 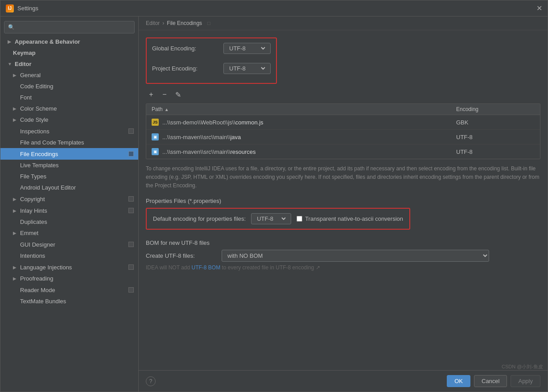 What do you see at coordinates (343, 152) in the screenshot?
I see `table-row: ▣ ...\\ssm-maven\\src\\main\\resources U…` at bounding box center [343, 152].